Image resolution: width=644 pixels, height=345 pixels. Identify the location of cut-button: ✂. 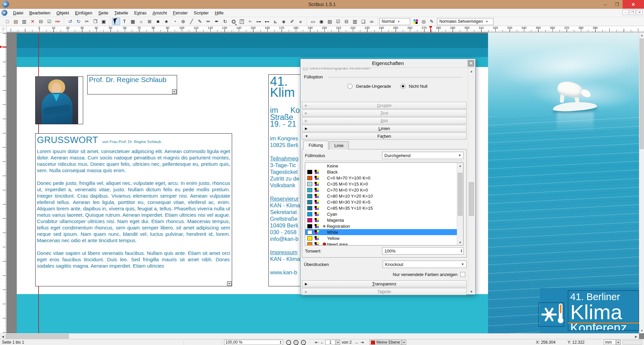
(87, 21).